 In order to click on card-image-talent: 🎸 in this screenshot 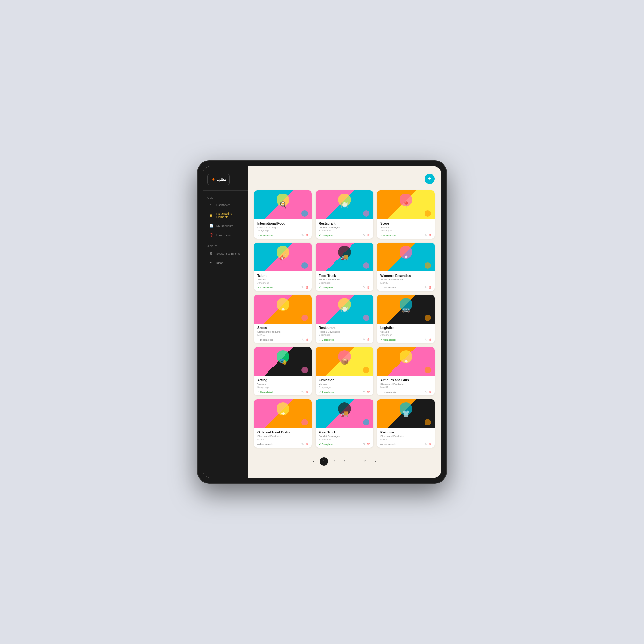, I will do `click(283, 257)`.